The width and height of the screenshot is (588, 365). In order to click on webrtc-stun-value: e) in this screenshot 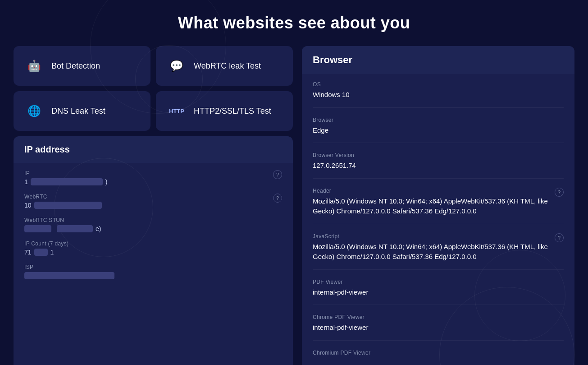, I will do `click(153, 229)`.